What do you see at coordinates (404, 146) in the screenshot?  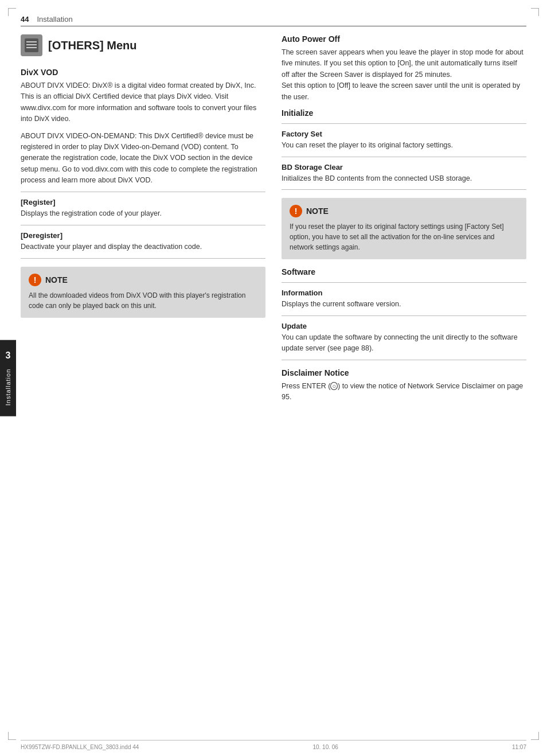 I see `factory-set-text: You can reset the player to its original…` at bounding box center [404, 146].